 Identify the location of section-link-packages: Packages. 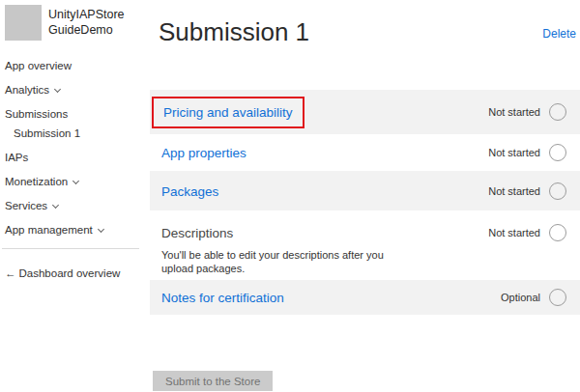
(189, 191).